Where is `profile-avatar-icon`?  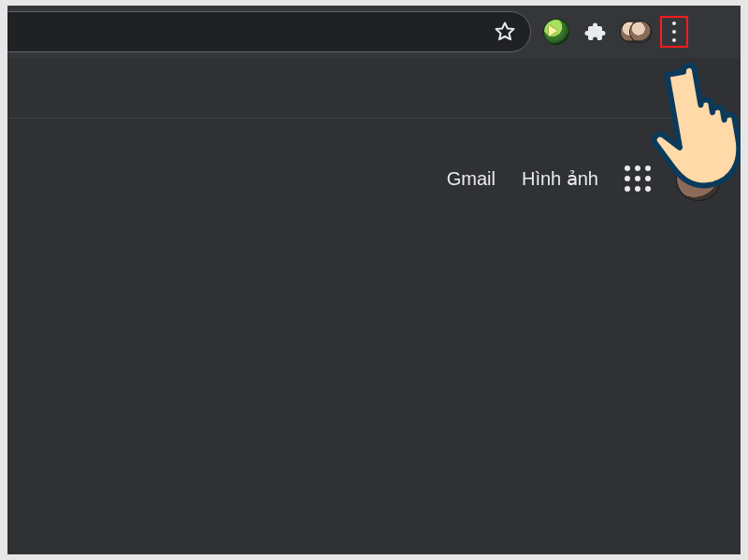 profile-avatar-icon is located at coordinates (635, 32).